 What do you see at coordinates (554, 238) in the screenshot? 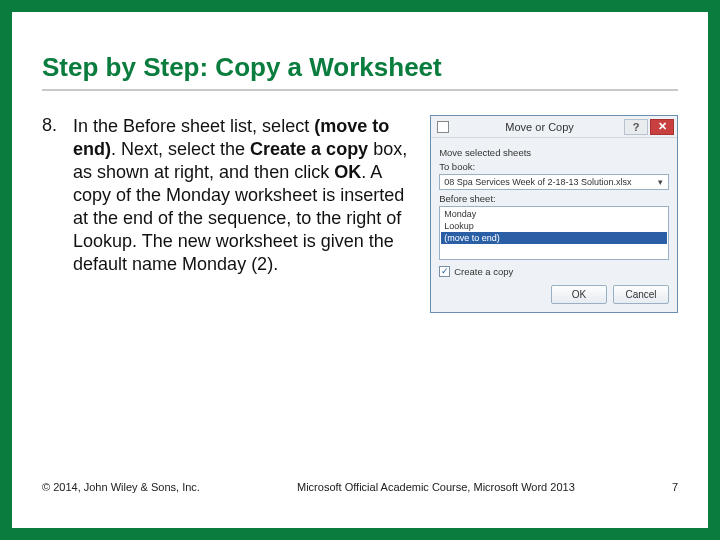
I see `list-item-selected: (move to end)` at bounding box center [554, 238].